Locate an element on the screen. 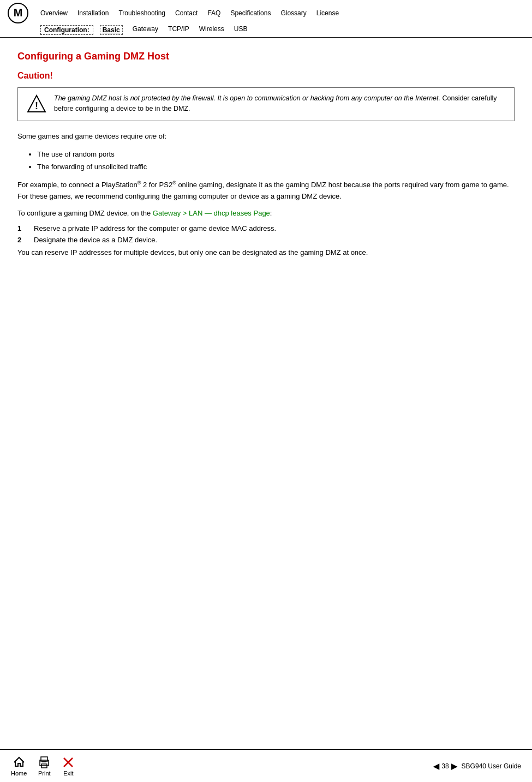  bullet-list: The use of random ports The forwarding o… is located at coordinates (276, 160).